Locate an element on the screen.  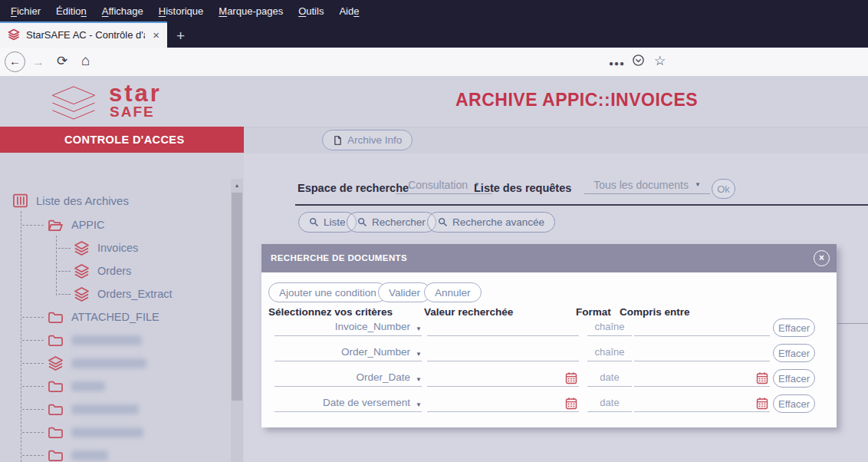
criteria-dropdown: Order_Date▼ is located at coordinates (348, 378).